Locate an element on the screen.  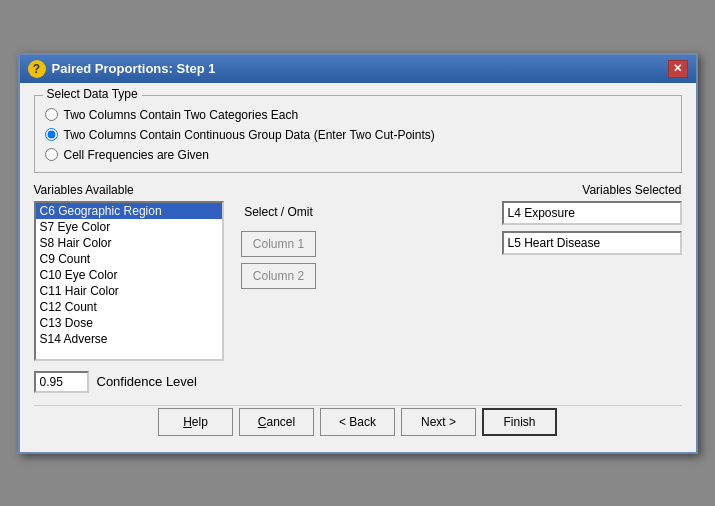
cancel-button: Cancel is located at coordinates (276, 422).